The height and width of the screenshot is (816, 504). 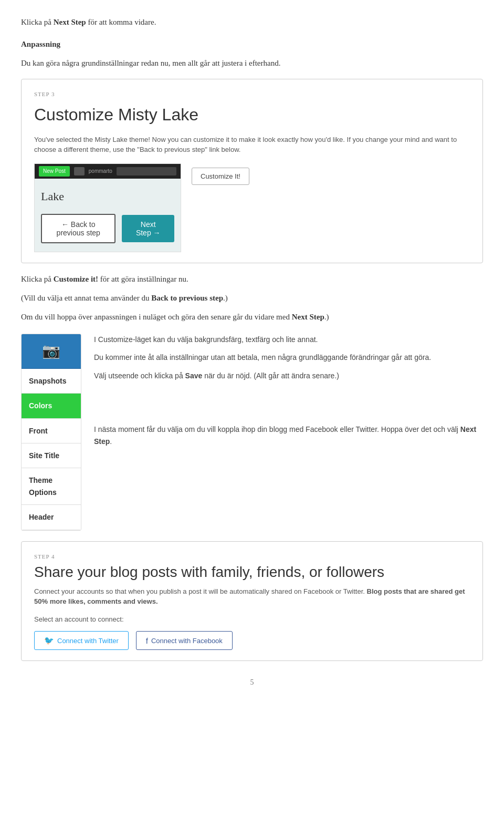 I want to click on next-step-bold-skip: Next Step, so click(x=308, y=317).